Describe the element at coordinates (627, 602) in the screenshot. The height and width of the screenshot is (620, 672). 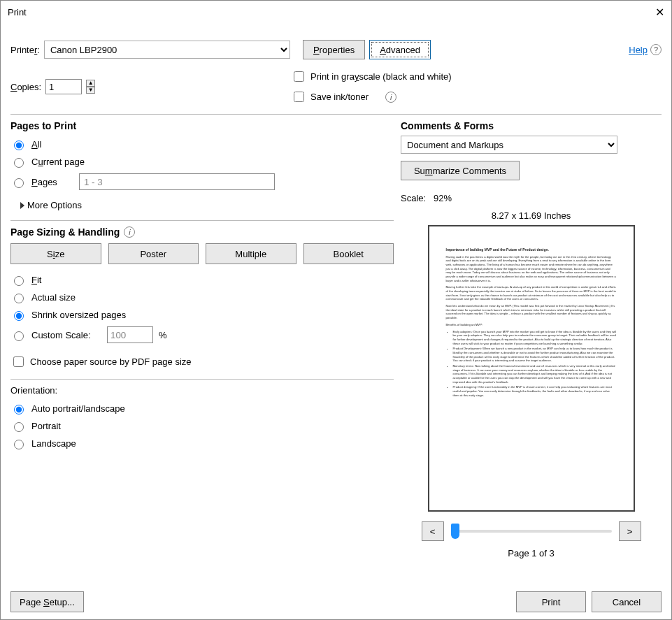
I see `cancel-button: Cancel` at that location.